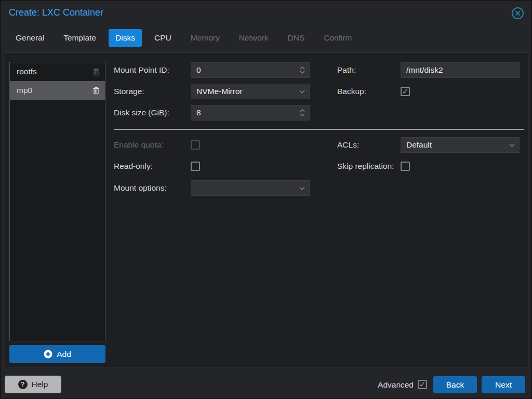 This screenshot has height=399, width=532. I want to click on mount-point-id-input: 0, so click(250, 70).